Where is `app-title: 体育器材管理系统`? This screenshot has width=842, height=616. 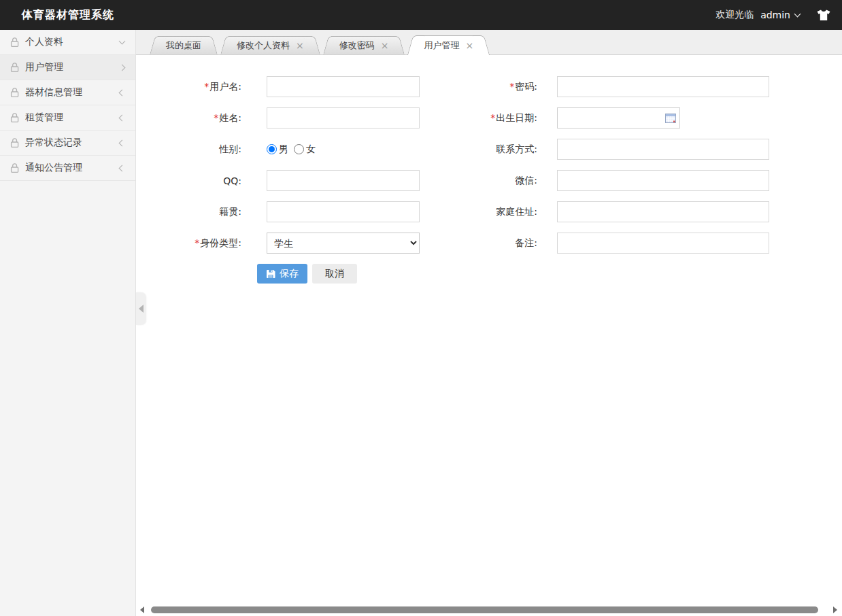
app-title: 体育器材管理系统 is located at coordinates (68, 15).